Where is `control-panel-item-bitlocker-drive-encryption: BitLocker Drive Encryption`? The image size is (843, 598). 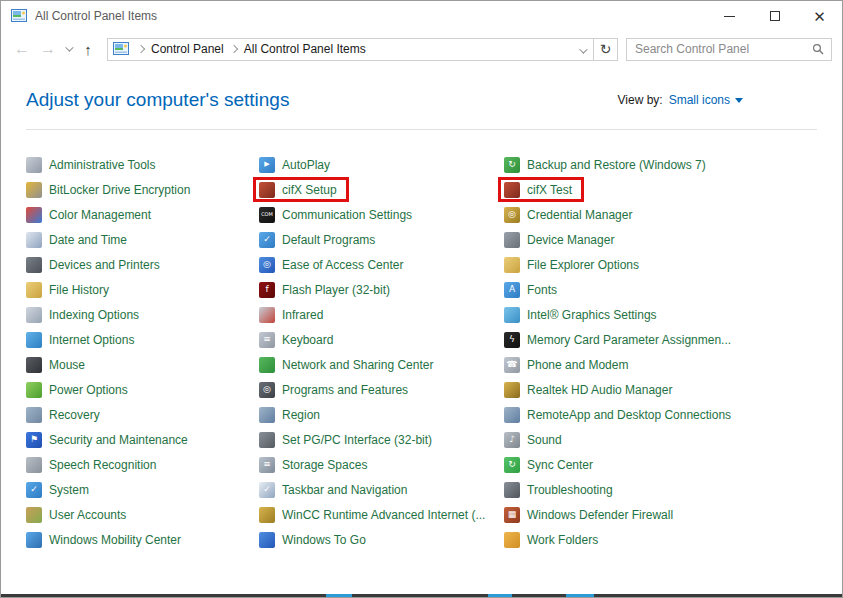 control-panel-item-bitlocker-drive-encryption: BitLocker Drive Encryption is located at coordinates (108, 190).